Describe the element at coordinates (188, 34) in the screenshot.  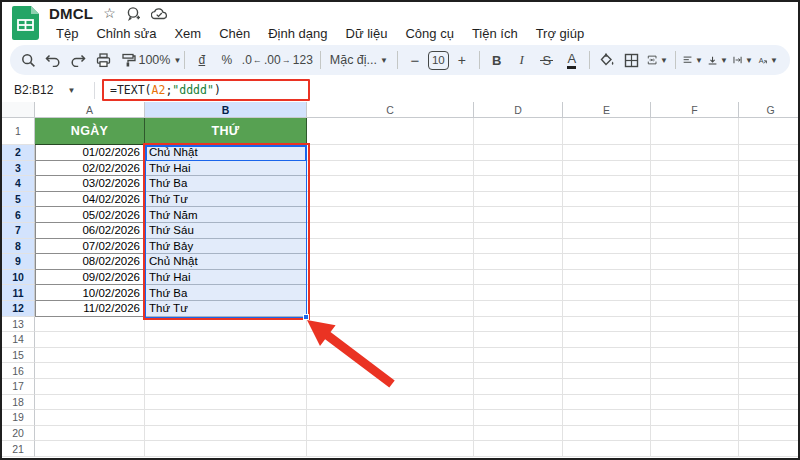
I see `menu-view: Xem` at that location.